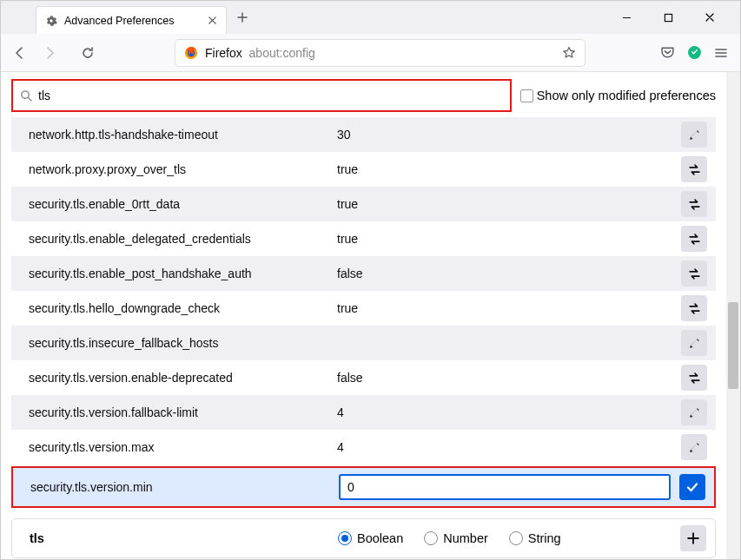  Describe the element at coordinates (51, 21) in the screenshot. I see `gear-icon` at that location.